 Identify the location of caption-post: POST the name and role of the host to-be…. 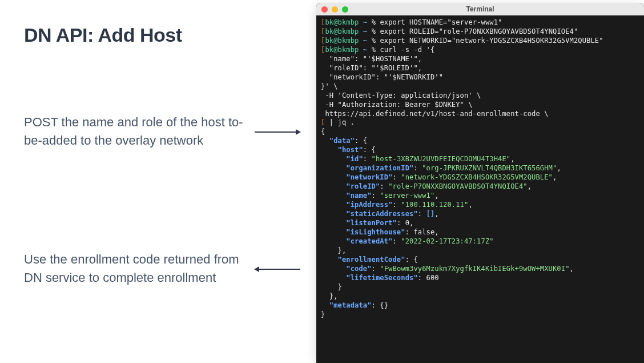
(135, 131).